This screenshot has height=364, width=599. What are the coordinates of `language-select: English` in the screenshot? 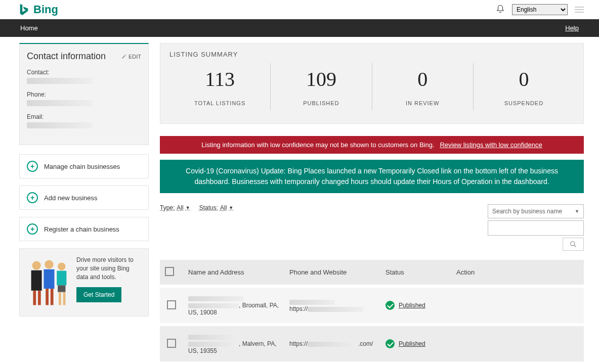 It's located at (540, 10).